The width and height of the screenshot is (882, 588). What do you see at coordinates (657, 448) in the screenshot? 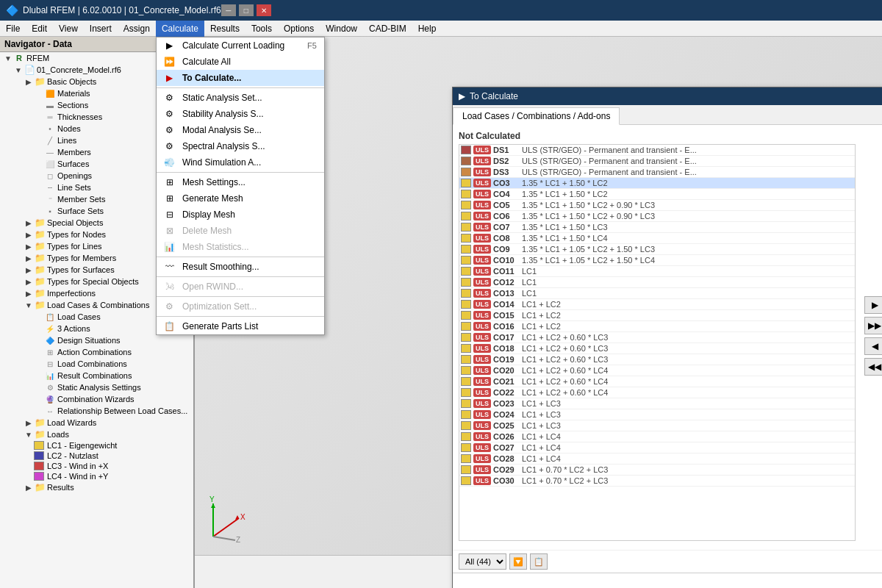
I see `nc-row: ULS CO27 LC1 + LC4` at bounding box center [657, 448].